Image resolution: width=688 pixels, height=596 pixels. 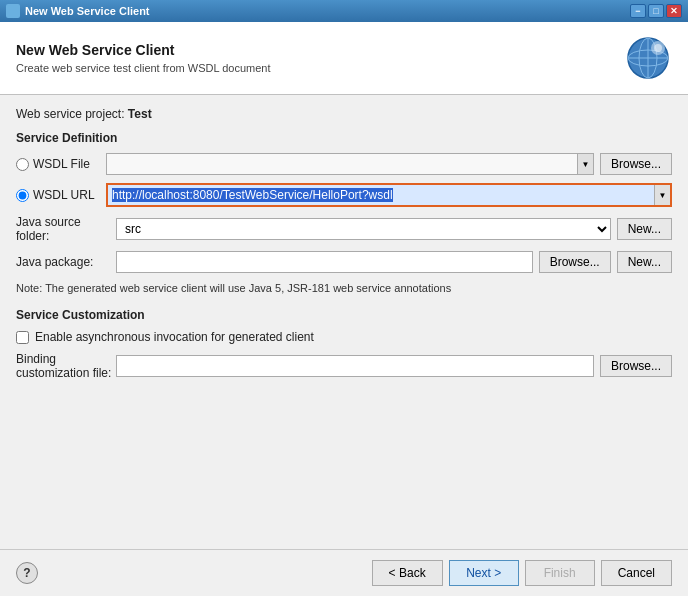 I want to click on next-button: Next >, so click(x=484, y=573).